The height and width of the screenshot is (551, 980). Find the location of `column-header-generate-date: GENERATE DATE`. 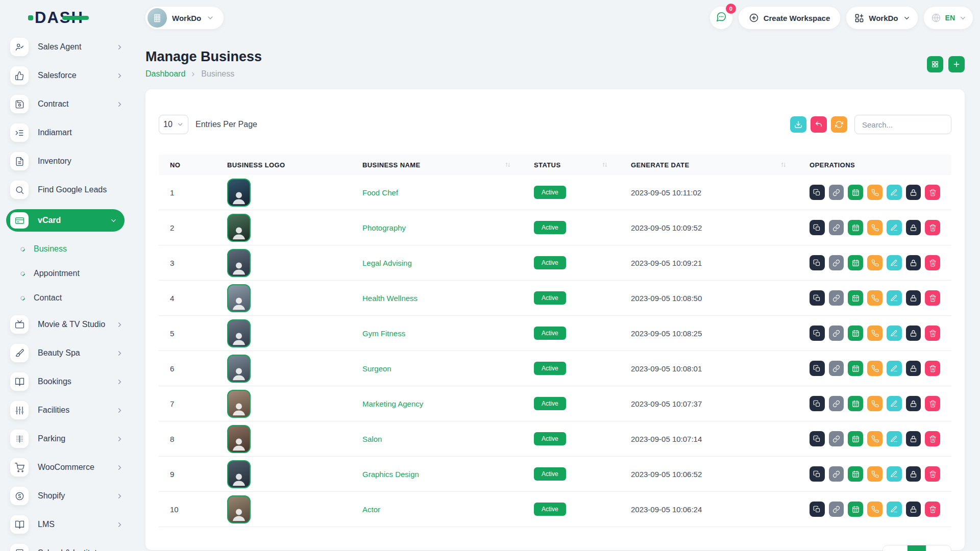

column-header-generate-date: GENERATE DATE is located at coordinates (709, 165).